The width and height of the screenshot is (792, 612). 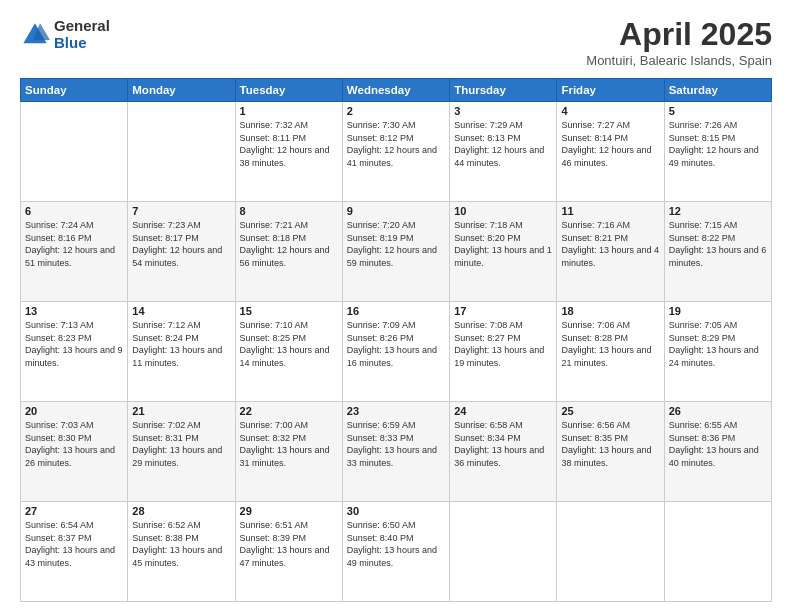 I want to click on cell-info: Sunrise: 7:24 AMSunset: 8:16 PMDaylight:…, so click(x=74, y=244).